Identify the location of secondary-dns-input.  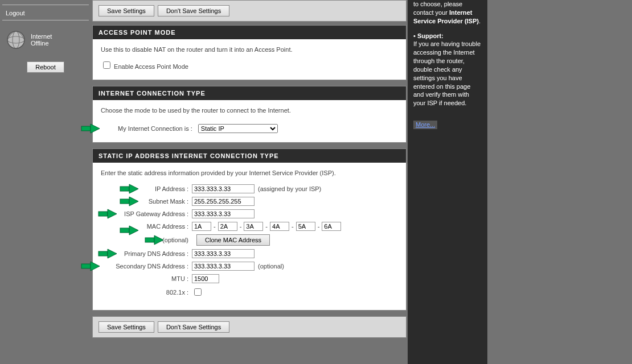
(223, 266).